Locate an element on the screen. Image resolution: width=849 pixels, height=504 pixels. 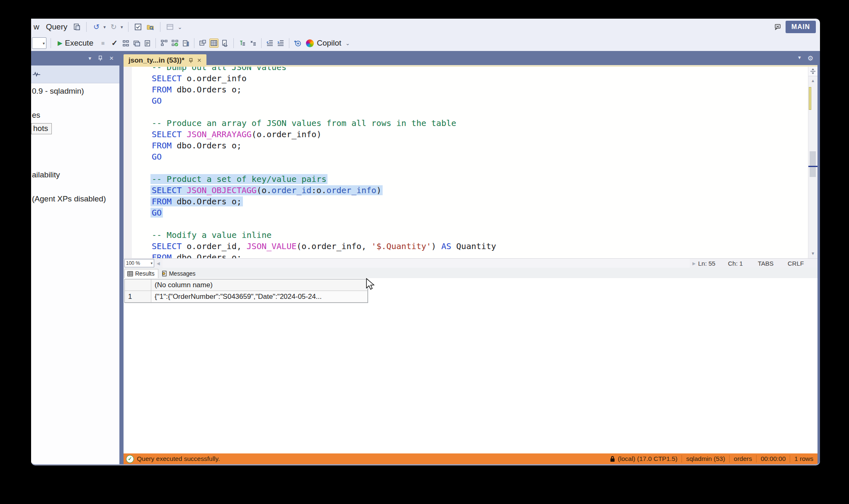
panel-splitter is located at coordinates (121, 258).